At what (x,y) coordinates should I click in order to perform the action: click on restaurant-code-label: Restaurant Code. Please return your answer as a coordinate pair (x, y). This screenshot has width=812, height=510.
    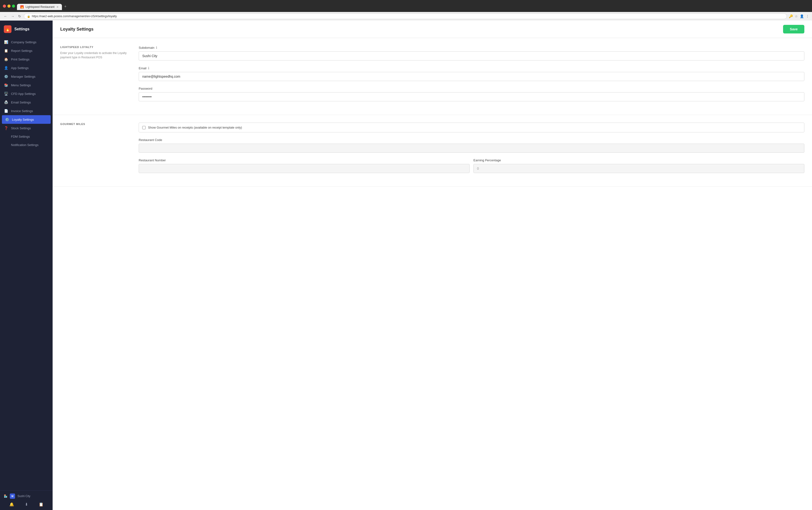
    Looking at the image, I should click on (471, 140).